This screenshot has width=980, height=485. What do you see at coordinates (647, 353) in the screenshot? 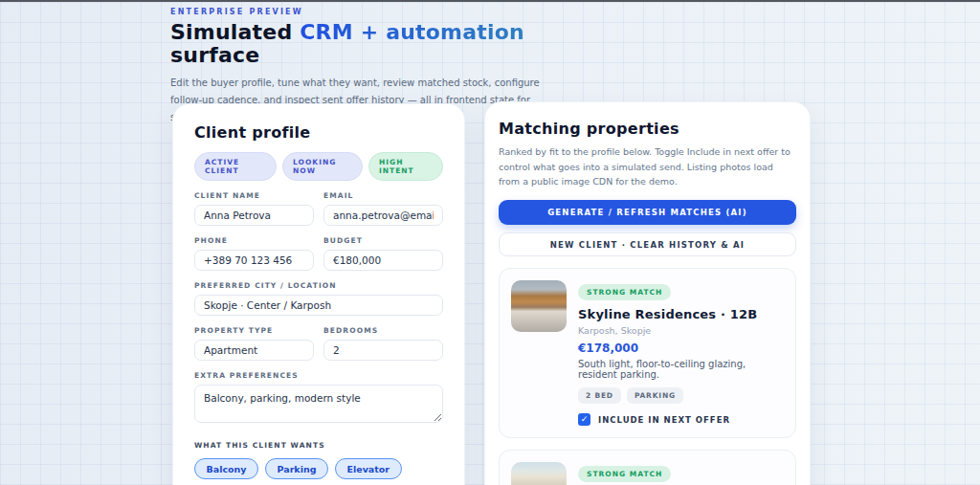
I see `property-card: STRONG MATCH Skyline Residences · 12B Ka…` at bounding box center [647, 353].